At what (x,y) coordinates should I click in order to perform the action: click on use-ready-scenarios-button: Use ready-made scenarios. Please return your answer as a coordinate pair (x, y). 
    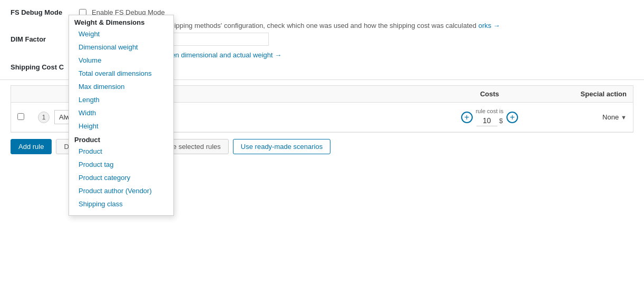
    Looking at the image, I should click on (281, 146).